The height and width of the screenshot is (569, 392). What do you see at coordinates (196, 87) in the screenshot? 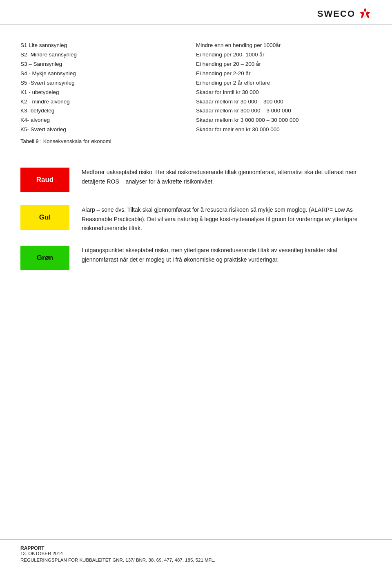
I see `table-section: S1 Lite sannsynlegS2- Mindre sannsynlegS…` at bounding box center [196, 87].